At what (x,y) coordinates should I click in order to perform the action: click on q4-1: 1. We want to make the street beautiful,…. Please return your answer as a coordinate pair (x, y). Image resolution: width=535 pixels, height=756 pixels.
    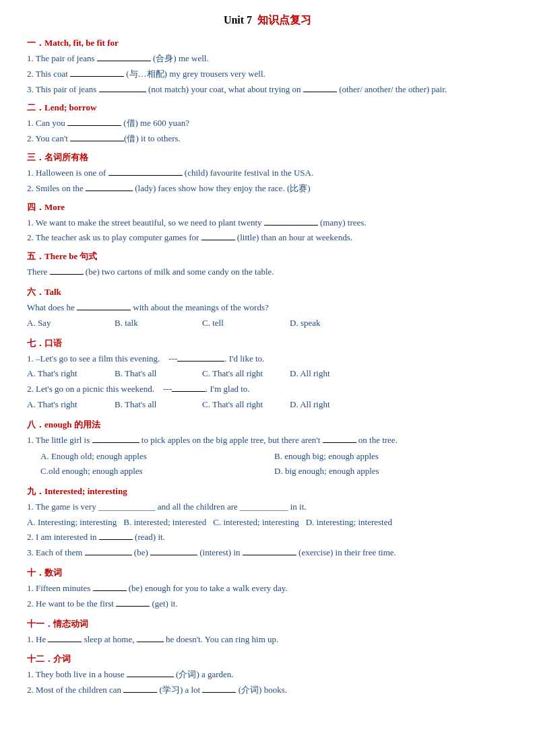
    Looking at the image, I should click on (268, 224).